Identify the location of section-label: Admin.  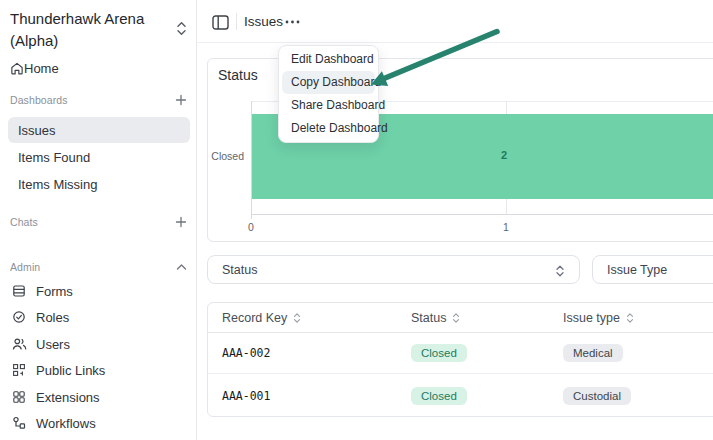
(20, 267).